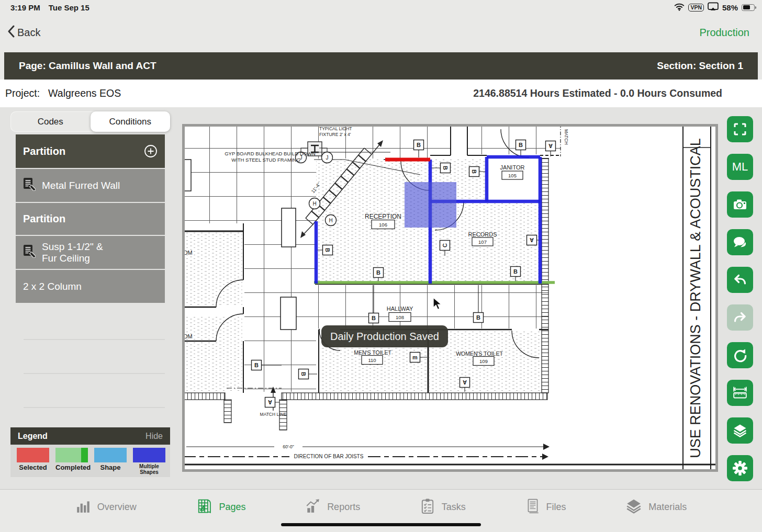 The image size is (762, 532). Describe the element at coordinates (634, 507) in the screenshot. I see `materials-icon` at that location.